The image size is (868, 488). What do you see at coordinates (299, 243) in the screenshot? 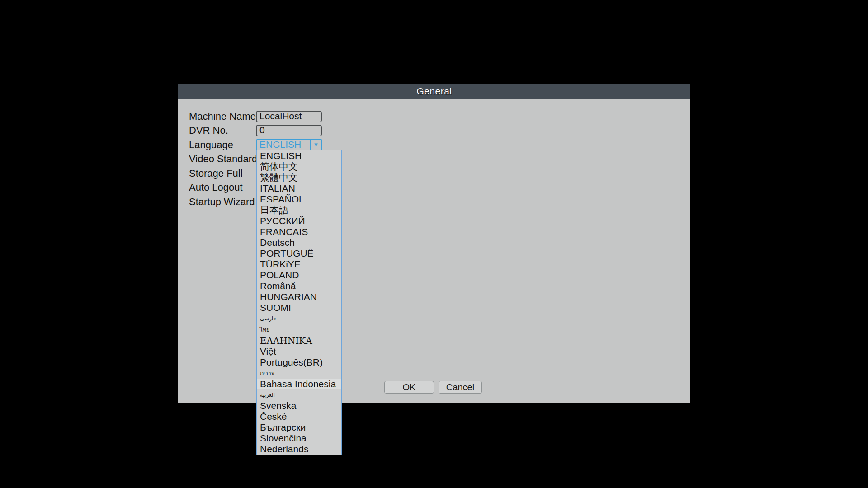
I see `dropdown-item: Deutsch` at bounding box center [299, 243].